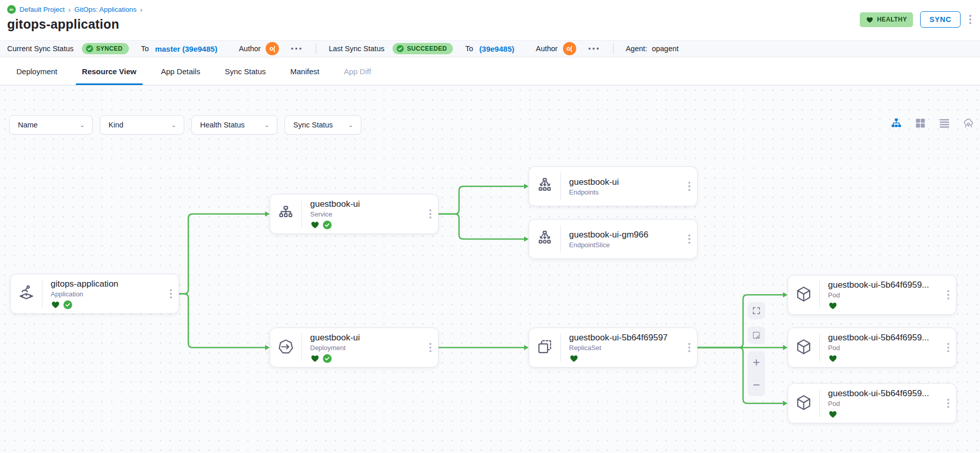 This screenshot has height=453, width=980. I want to click on breadcrumb: ∞ Default Project › GitOps: Applications…, so click(489, 9).